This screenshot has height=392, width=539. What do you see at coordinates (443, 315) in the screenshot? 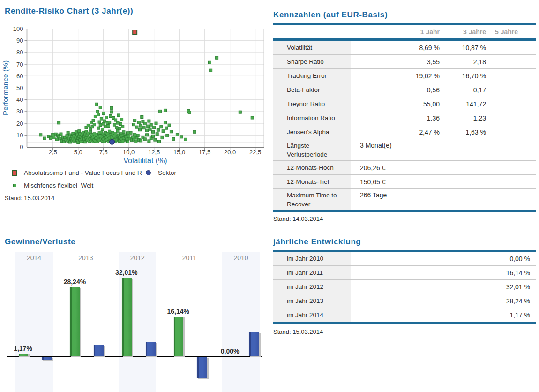
I see `year-row-value: 1,17 %` at bounding box center [443, 315].